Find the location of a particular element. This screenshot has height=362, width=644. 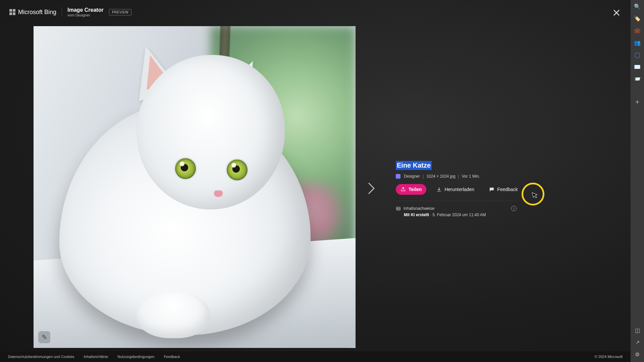

next-image-button is located at coordinates (371, 188).